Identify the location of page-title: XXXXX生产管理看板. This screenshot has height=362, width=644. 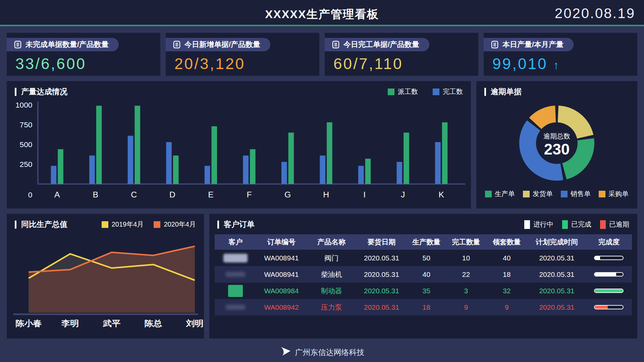
(322, 14).